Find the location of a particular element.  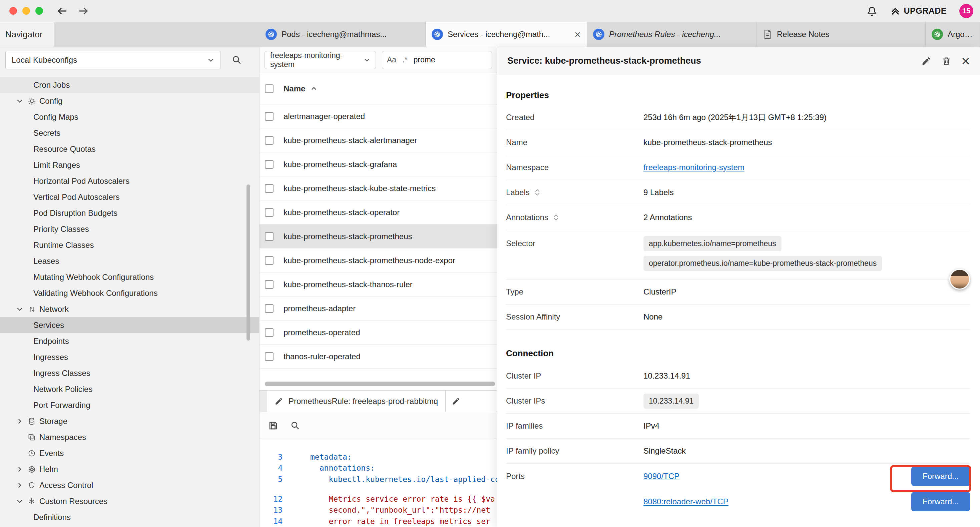

edit-pencil-icon is located at coordinates (926, 61).